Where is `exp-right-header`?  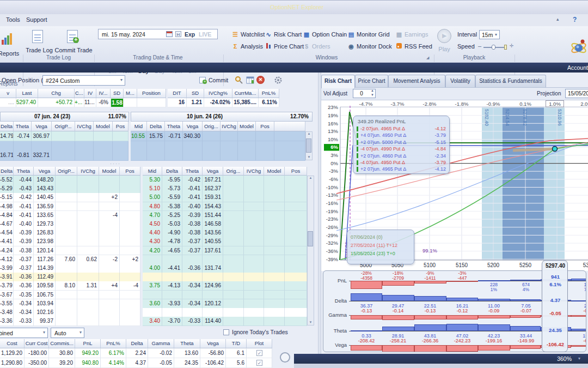 exp-right-header is located at coordinates (290, 126).